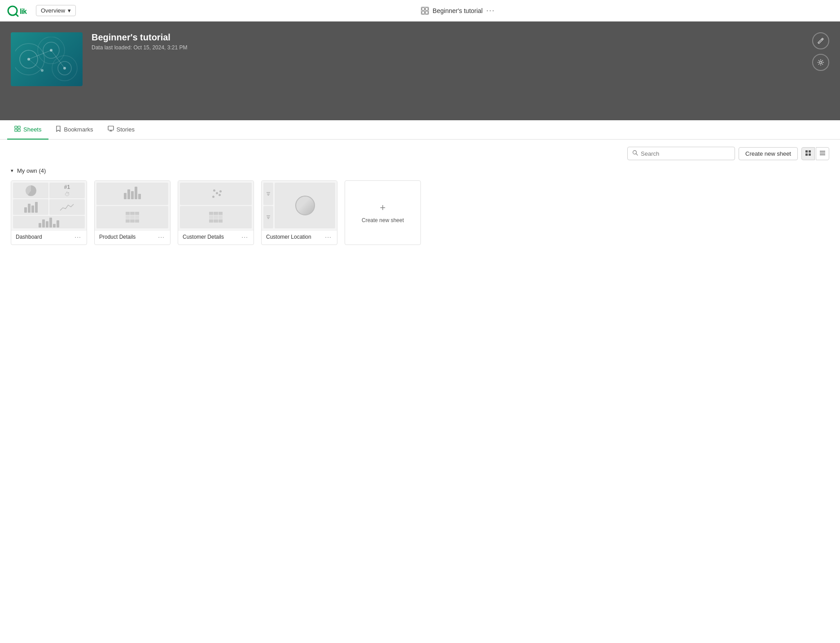 The image size is (840, 643). Describe the element at coordinates (289, 237) in the screenshot. I see `customer-location-card-name: Customer Location` at that location.